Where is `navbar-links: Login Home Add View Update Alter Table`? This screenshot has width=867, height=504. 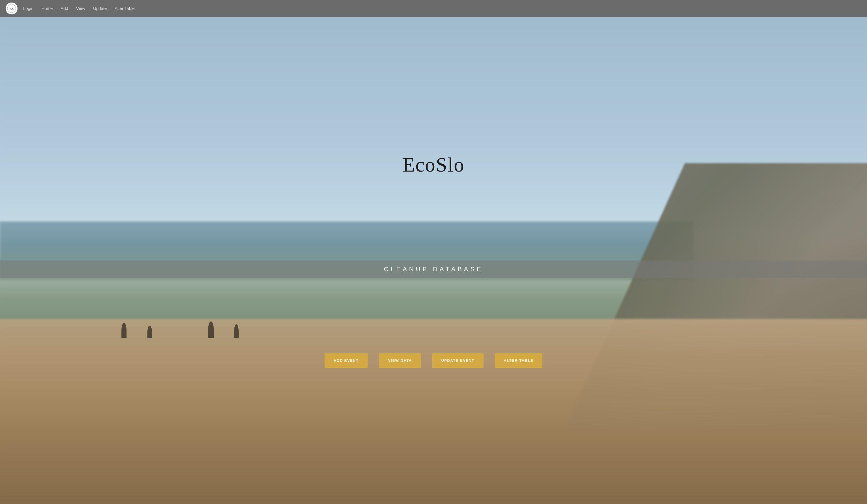 navbar-links: Login Home Add View Update Alter Table is located at coordinates (79, 8).